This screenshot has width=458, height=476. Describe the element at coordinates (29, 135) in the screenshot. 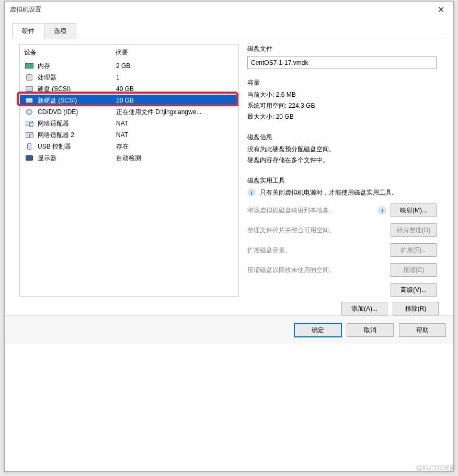

I see `net2-icon` at that location.